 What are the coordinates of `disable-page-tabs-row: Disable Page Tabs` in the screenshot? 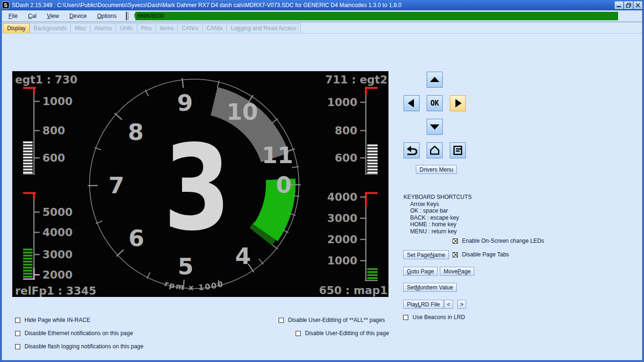 It's located at (481, 255).